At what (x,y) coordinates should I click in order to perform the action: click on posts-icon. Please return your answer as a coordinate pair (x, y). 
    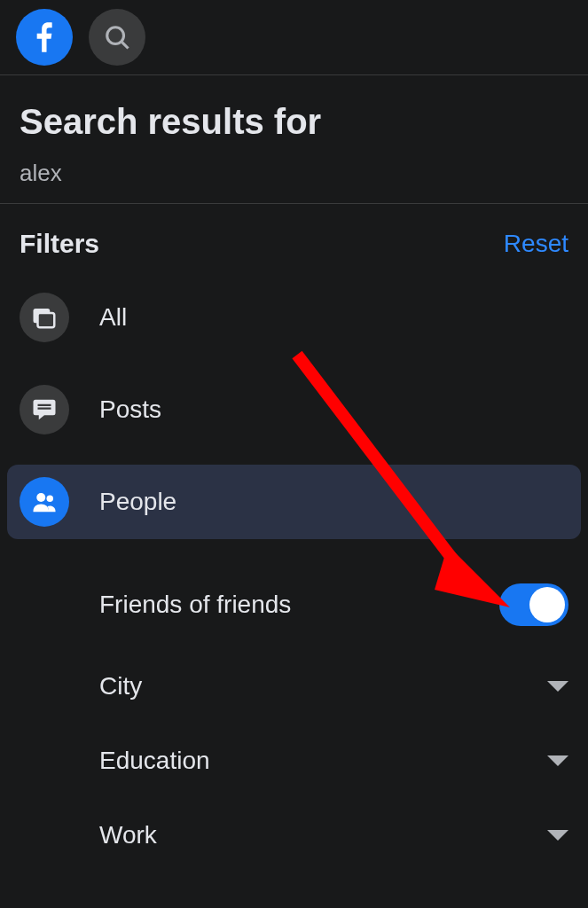
    Looking at the image, I should click on (44, 410).